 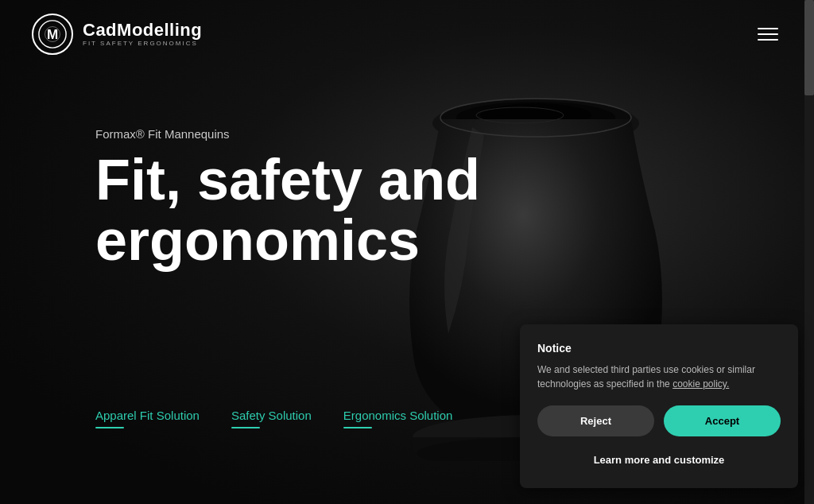 What do you see at coordinates (273, 418) in the screenshot?
I see `solutions-bar: Apparel Fit Solution Safety Solution Erg…` at bounding box center [273, 418].